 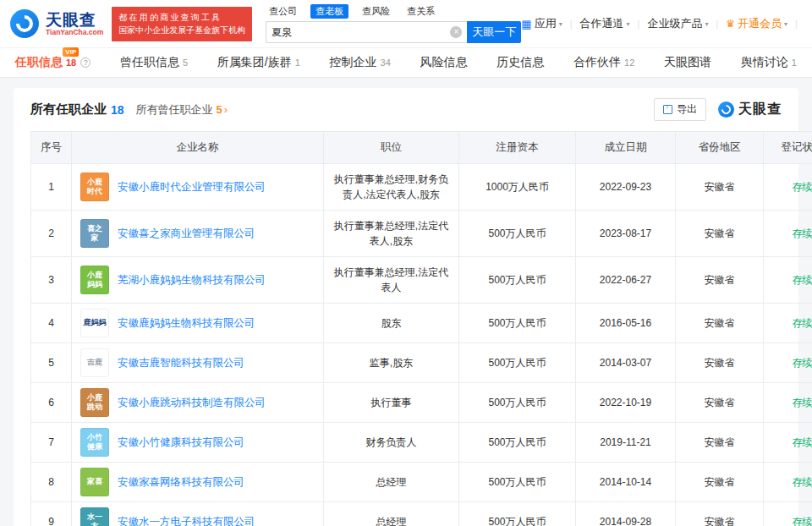 What do you see at coordinates (392, 514) in the screenshot?
I see `cell-position: 总经理` at bounding box center [392, 514].